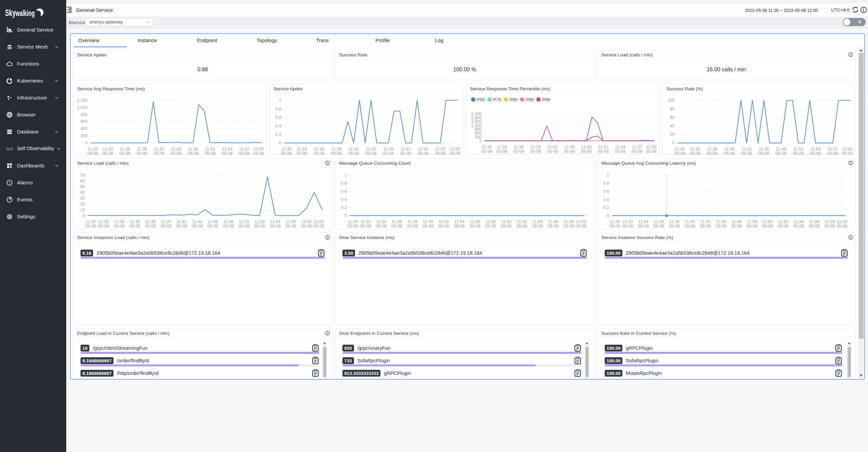 The image size is (868, 452). Describe the element at coordinates (459, 222) in the screenshot. I see `svg-text: 11:44` at that location.